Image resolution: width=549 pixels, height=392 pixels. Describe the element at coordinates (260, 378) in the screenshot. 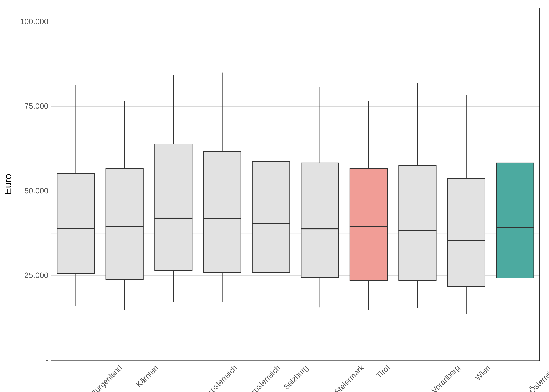

I see `x-tick-label: Oberösterreich` at that location.